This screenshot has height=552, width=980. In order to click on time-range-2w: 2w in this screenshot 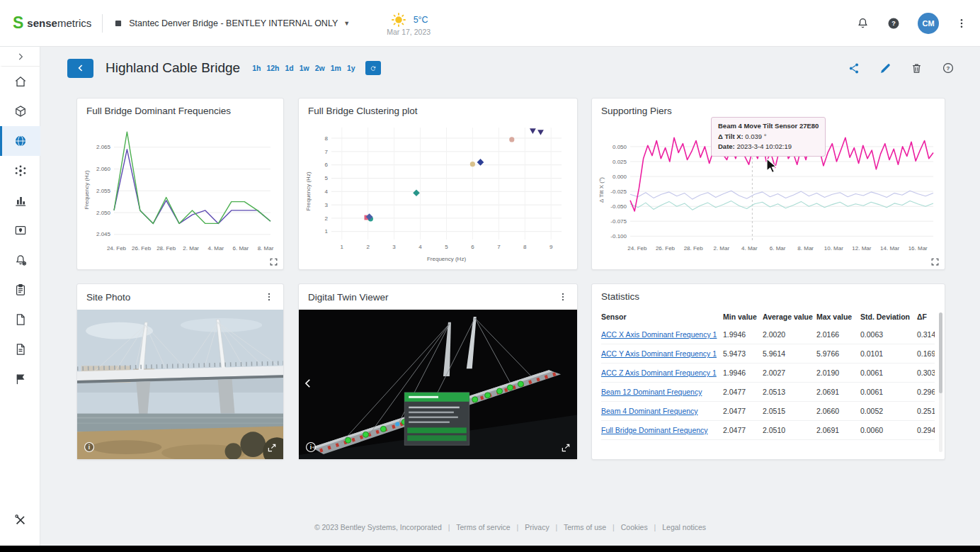, I will do `click(320, 68)`.